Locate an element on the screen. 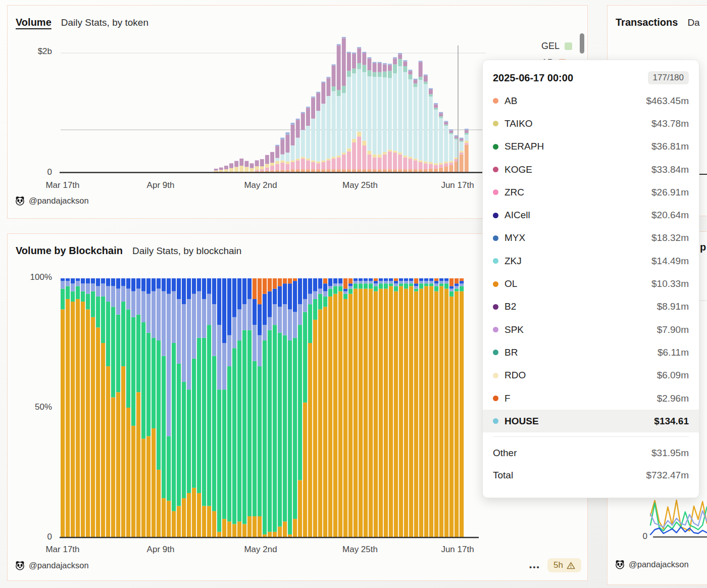 The height and width of the screenshot is (588, 707). tooltip-total-value: $732.47m is located at coordinates (668, 475).